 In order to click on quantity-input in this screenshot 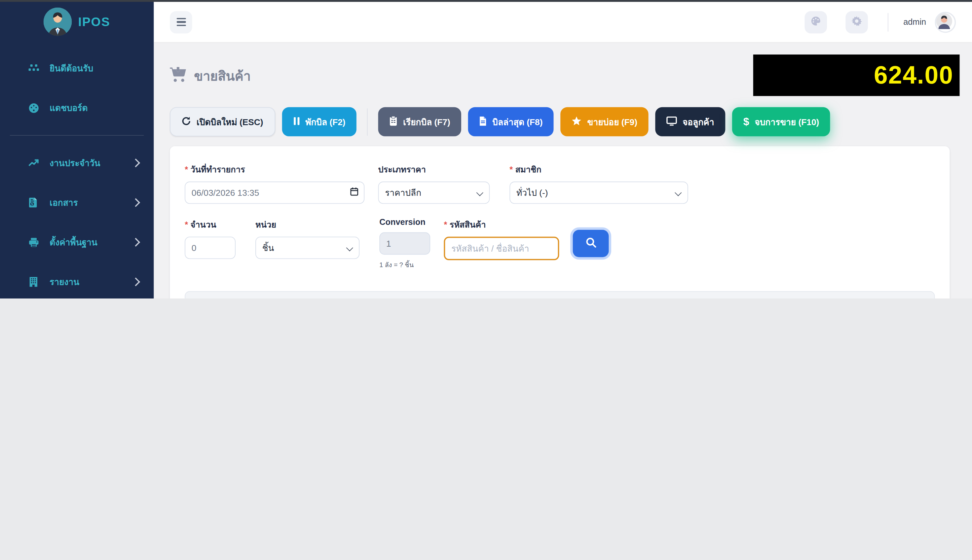, I will do `click(210, 248)`.